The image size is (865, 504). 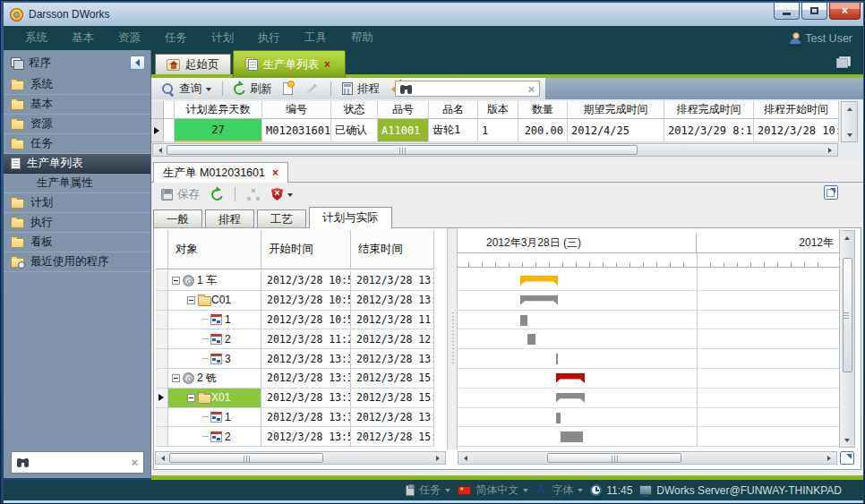 What do you see at coordinates (77, 184) in the screenshot?
I see `sidebar-item: 生产单属性` at bounding box center [77, 184].